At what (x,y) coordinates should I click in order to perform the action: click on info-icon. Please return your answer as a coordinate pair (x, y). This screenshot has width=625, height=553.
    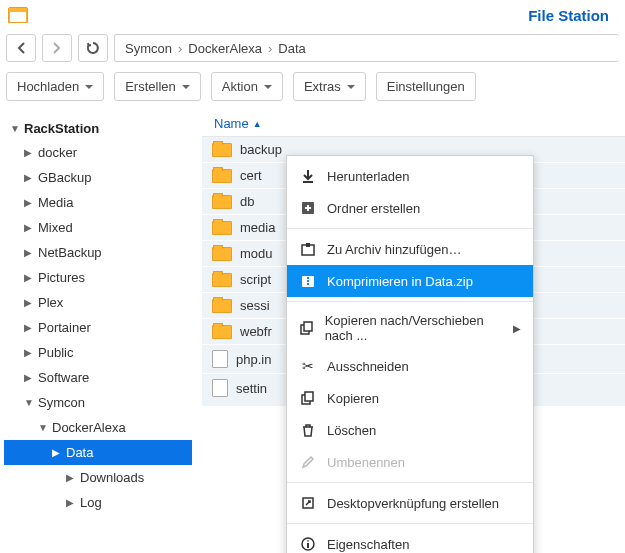
    Looking at the image, I should click on (308, 544).